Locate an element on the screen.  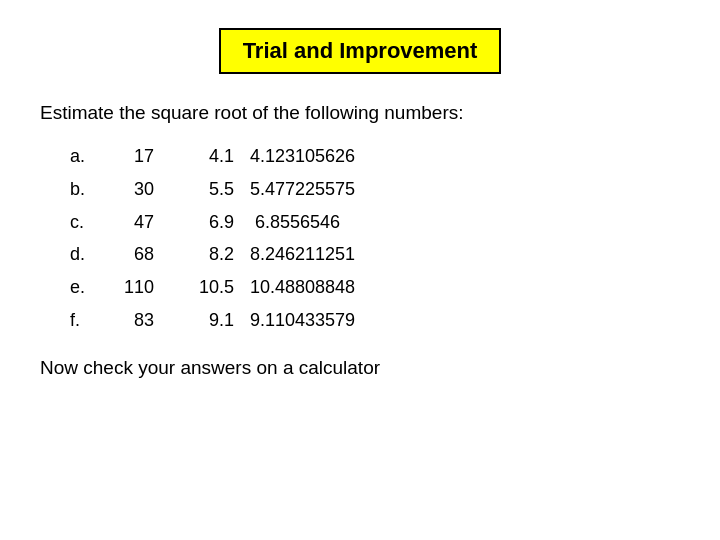
table-cell: 6.8556546 is located at coordinates (295, 222).